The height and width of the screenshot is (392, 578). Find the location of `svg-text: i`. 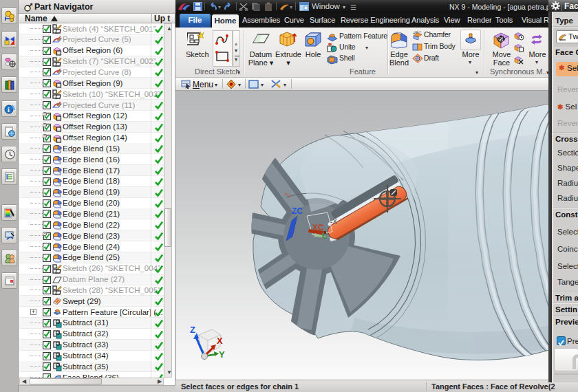

svg-text: i is located at coordinates (8, 110).